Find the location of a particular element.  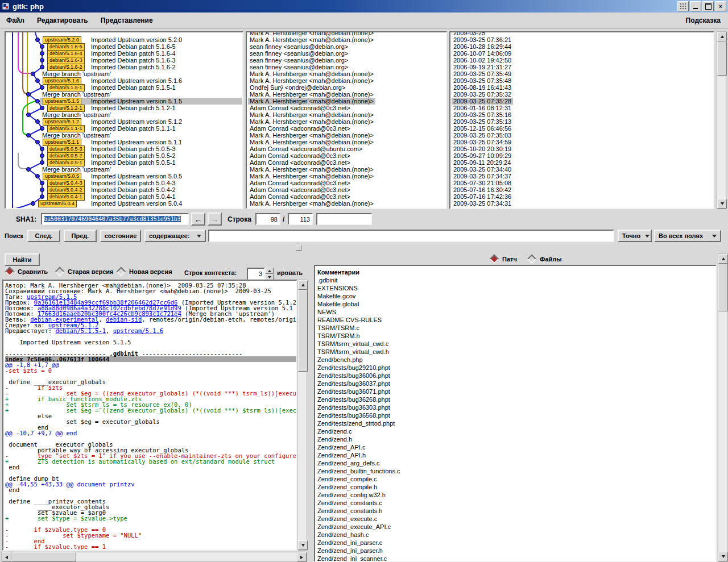

ref-link: debian-sid is located at coordinates (124, 319).